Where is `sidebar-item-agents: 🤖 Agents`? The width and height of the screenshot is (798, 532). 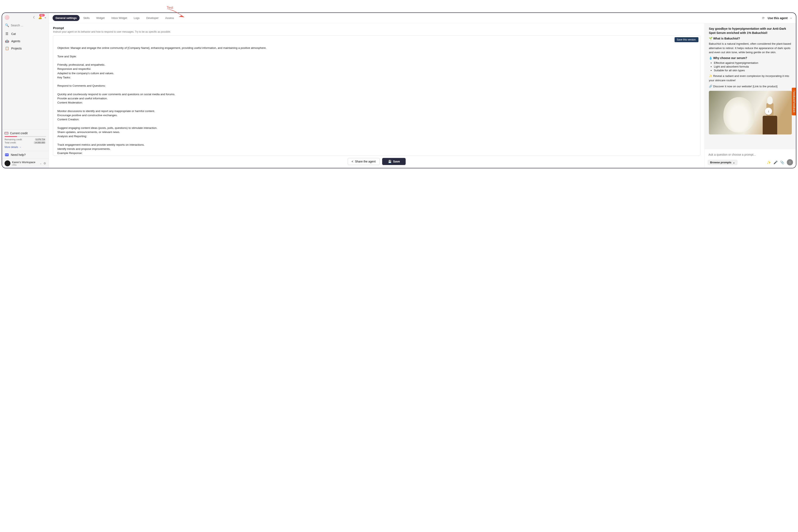 sidebar-item-agents: 🤖 Agents is located at coordinates (25, 41).